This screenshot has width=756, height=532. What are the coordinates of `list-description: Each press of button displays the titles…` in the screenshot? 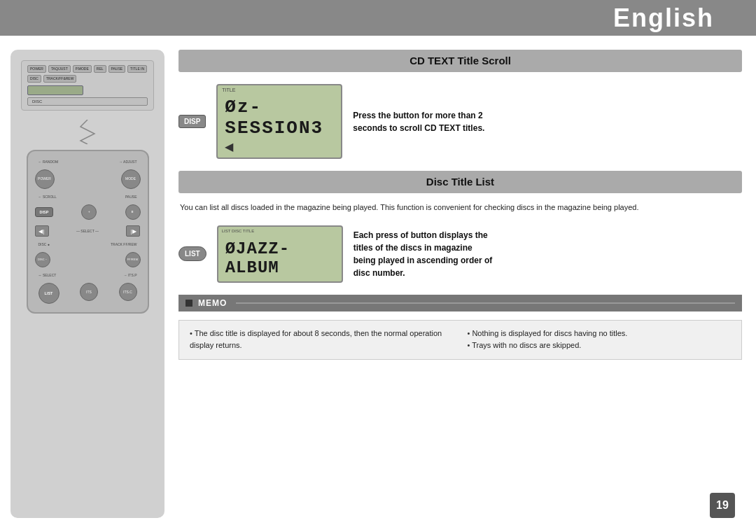 It's located at (547, 254).